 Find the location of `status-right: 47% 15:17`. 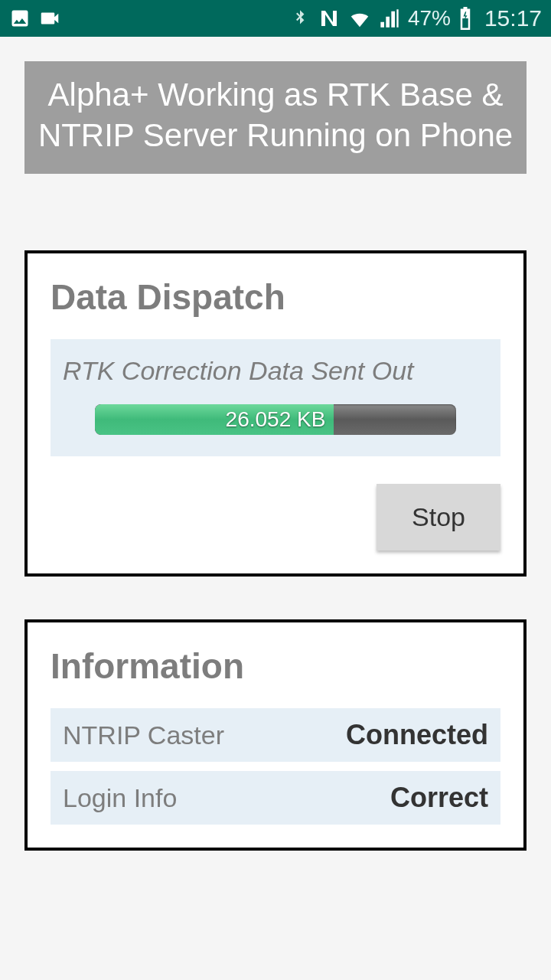

status-right: 47% 15:17 is located at coordinates (416, 18).